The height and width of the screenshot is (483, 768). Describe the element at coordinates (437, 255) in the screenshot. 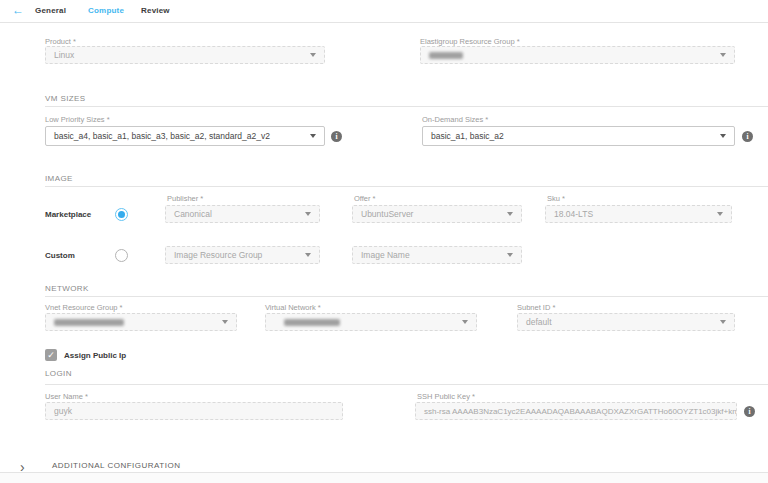

I see `image-name-select: Image Name` at that location.